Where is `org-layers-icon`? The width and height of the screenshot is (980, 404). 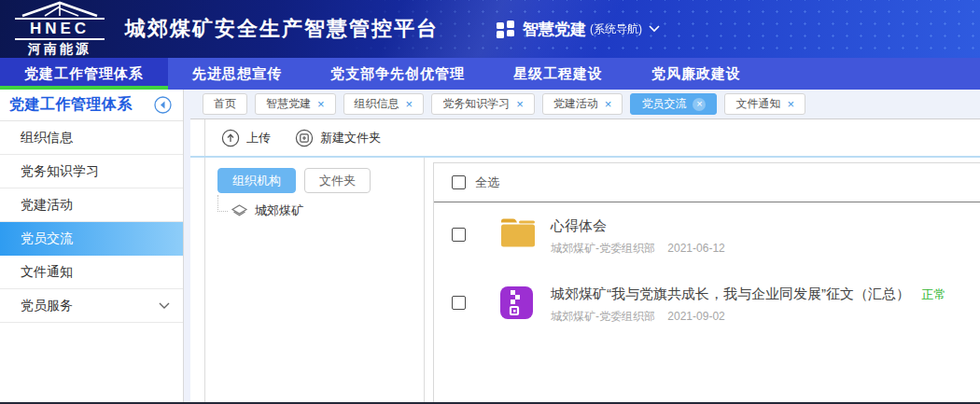 org-layers-icon is located at coordinates (239, 211).